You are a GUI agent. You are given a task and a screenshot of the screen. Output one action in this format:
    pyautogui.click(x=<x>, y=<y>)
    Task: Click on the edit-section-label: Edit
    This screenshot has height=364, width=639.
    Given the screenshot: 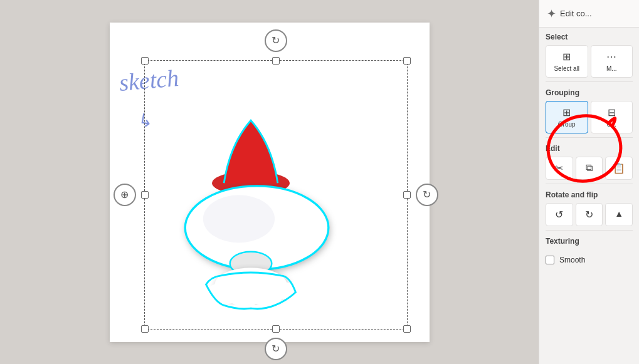 What is the action you would take?
    pyautogui.click(x=589, y=148)
    